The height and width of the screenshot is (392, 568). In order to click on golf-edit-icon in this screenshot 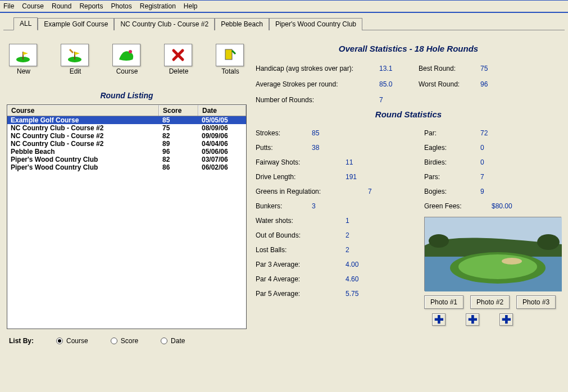, I will do `click(75, 55)`.